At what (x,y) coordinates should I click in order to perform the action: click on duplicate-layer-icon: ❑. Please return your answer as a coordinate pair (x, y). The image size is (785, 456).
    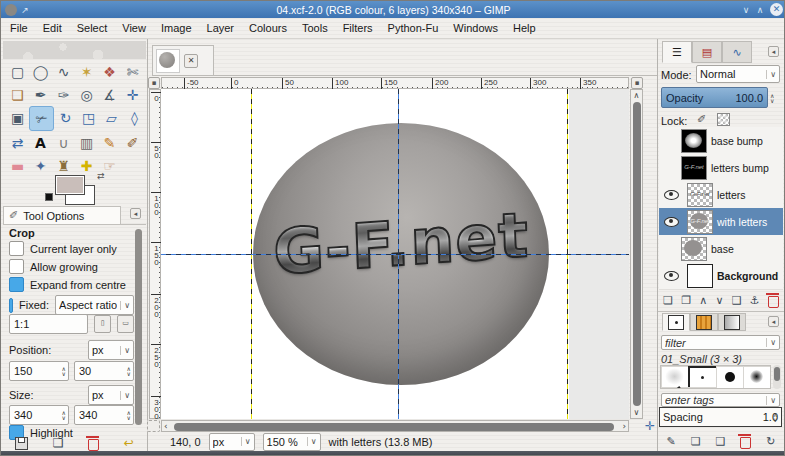
    Looking at the image, I should click on (737, 300).